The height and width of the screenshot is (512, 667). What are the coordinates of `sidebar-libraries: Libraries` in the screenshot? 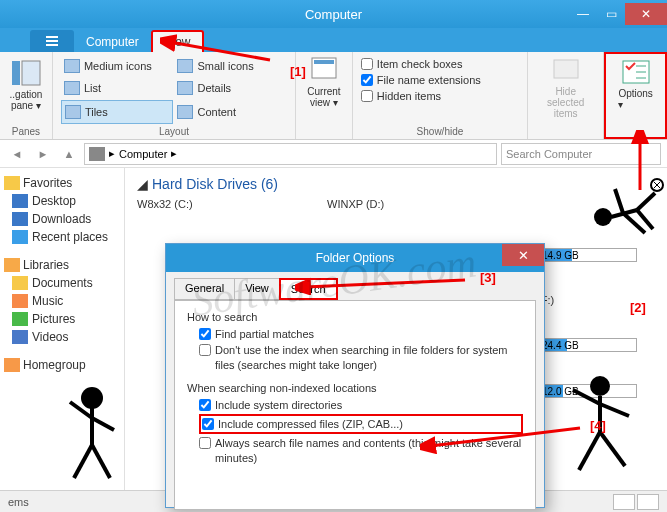 It's located at (62, 265).